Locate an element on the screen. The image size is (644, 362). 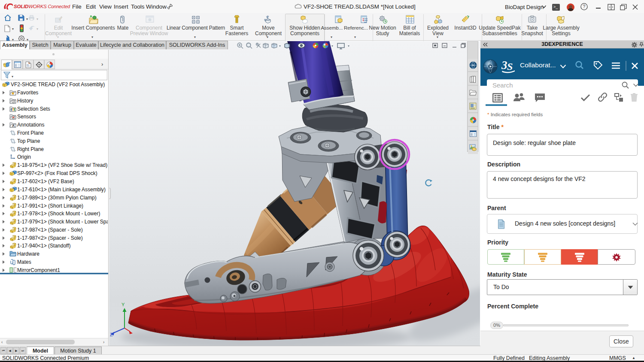
svg-text: Y is located at coordinates (123, 305).